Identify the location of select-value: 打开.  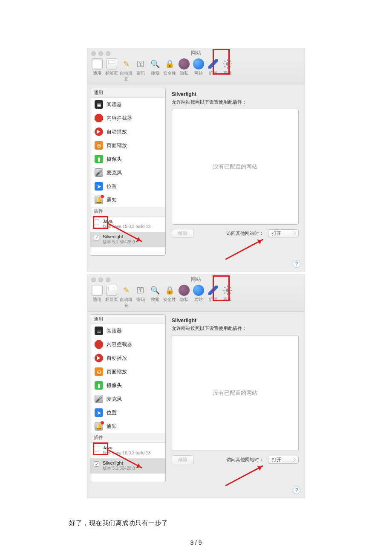
(277, 233).